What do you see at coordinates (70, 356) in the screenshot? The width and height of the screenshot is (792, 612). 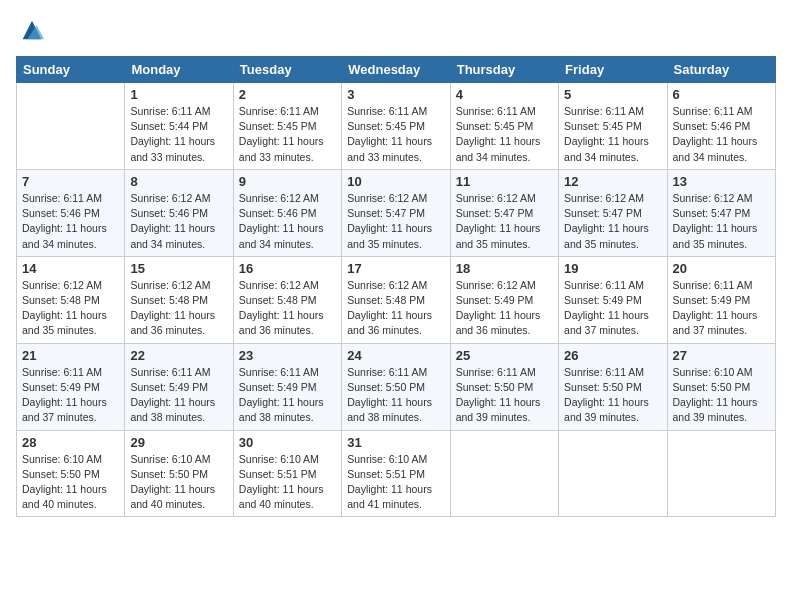 I see `day-number: 21` at bounding box center [70, 356].